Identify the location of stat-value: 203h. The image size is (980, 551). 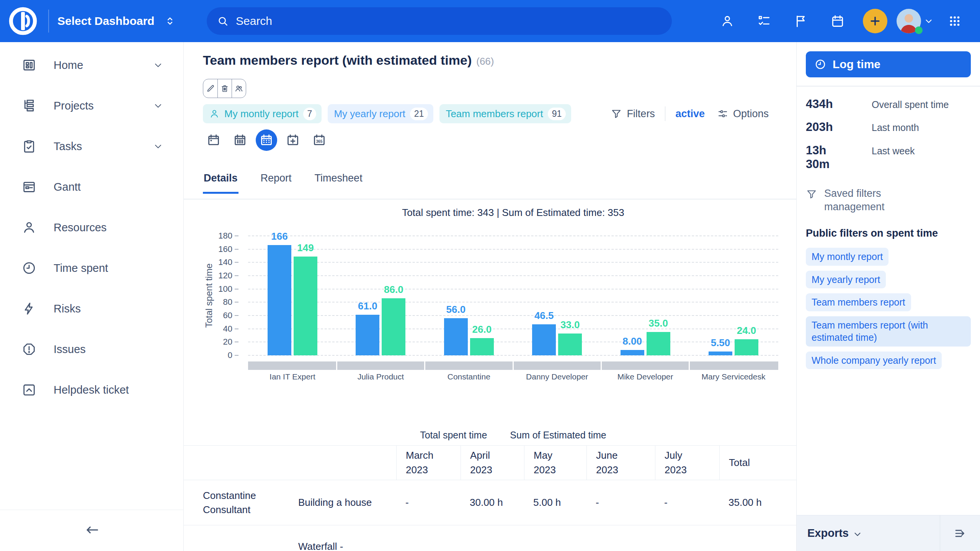
(839, 127).